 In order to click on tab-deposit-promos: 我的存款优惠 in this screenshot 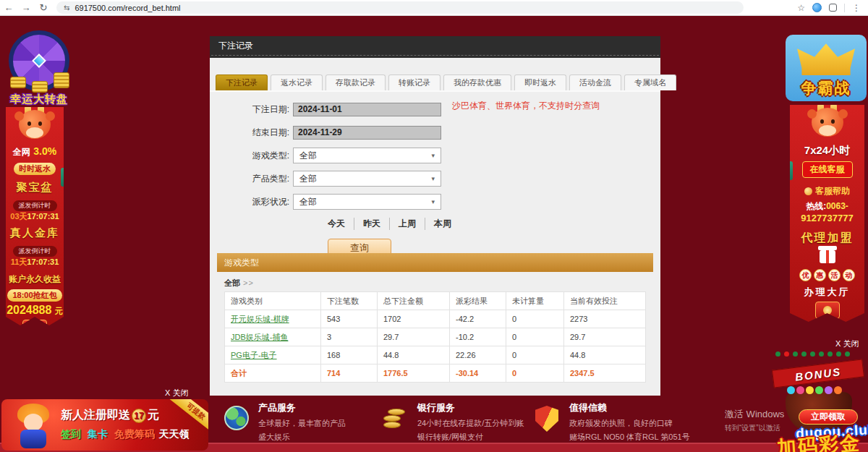, I will do `click(477, 82)`.